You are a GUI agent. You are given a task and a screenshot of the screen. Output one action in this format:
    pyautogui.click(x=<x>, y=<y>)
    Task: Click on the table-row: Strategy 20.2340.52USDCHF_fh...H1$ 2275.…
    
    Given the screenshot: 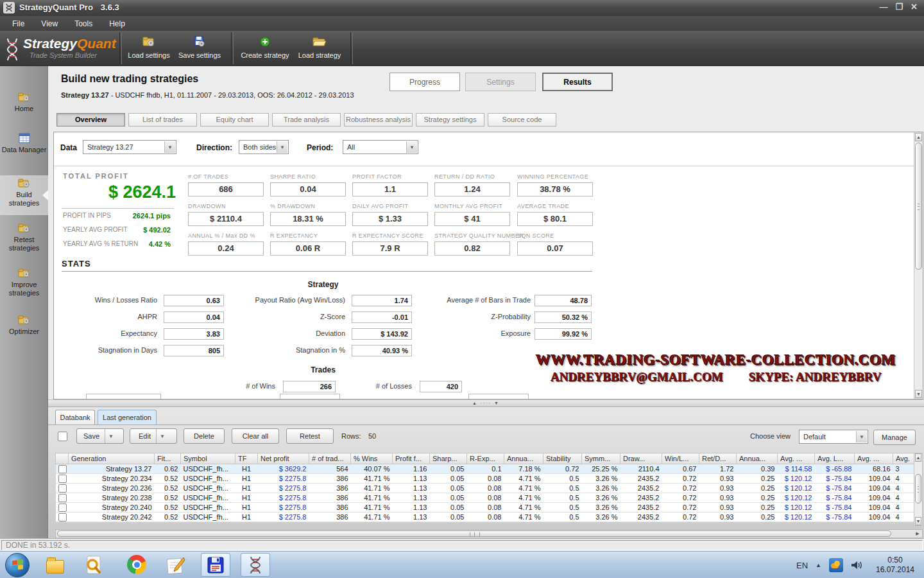 What is the action you would take?
    pyautogui.click(x=485, y=479)
    